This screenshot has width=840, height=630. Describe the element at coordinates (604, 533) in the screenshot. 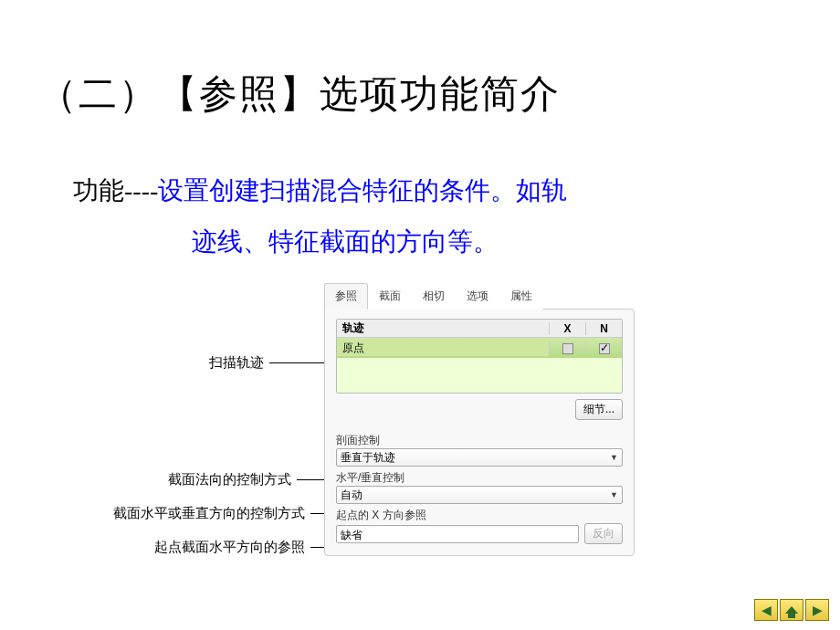

I see `reverse-button: 反向` at that location.